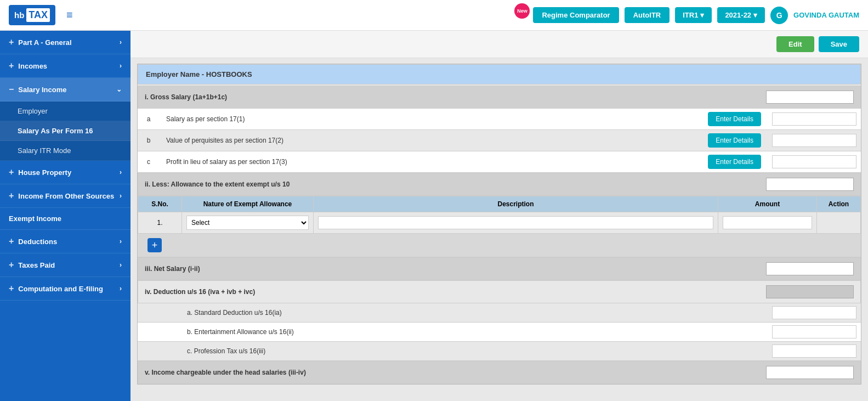 This screenshot has width=868, height=401. I want to click on exempt-row-1: 1. Select, so click(500, 223).